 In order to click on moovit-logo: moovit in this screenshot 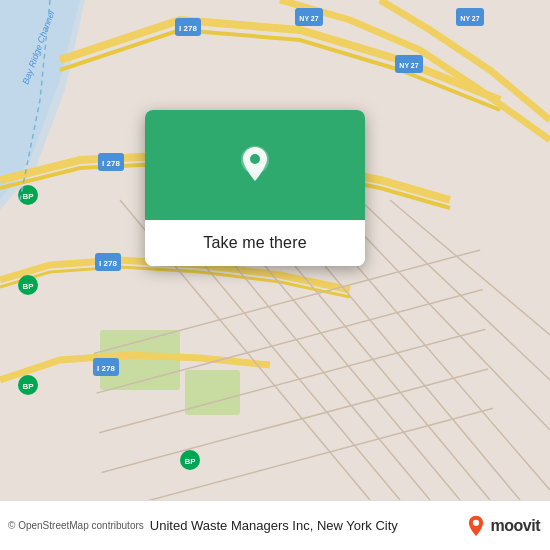, I will do `click(502, 526)`.